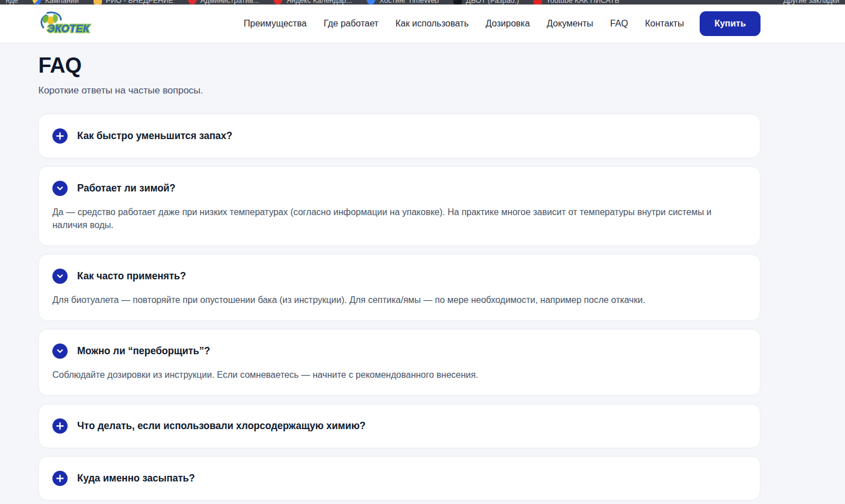 This screenshot has width=845, height=504. Describe the element at coordinates (126, 188) in the screenshot. I see `faq-question: Работает ли зимой?` at that location.